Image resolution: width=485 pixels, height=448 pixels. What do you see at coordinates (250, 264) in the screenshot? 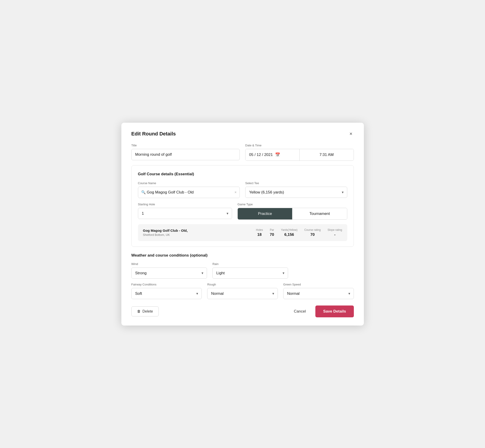
I see `rain-label: Rain` at bounding box center [250, 264].